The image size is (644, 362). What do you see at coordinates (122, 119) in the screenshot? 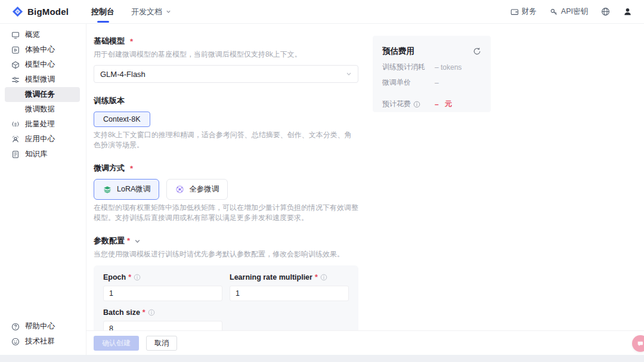
I see `context-8k-option: Context-8K` at bounding box center [122, 119].